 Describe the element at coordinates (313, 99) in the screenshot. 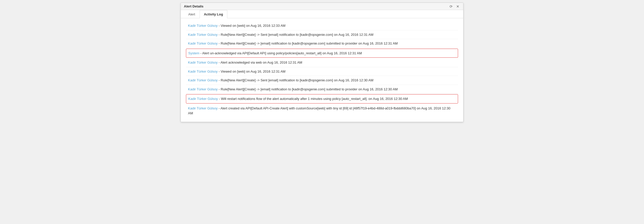

I see `log-message: - Will restart notifications flow of the…` at that location.